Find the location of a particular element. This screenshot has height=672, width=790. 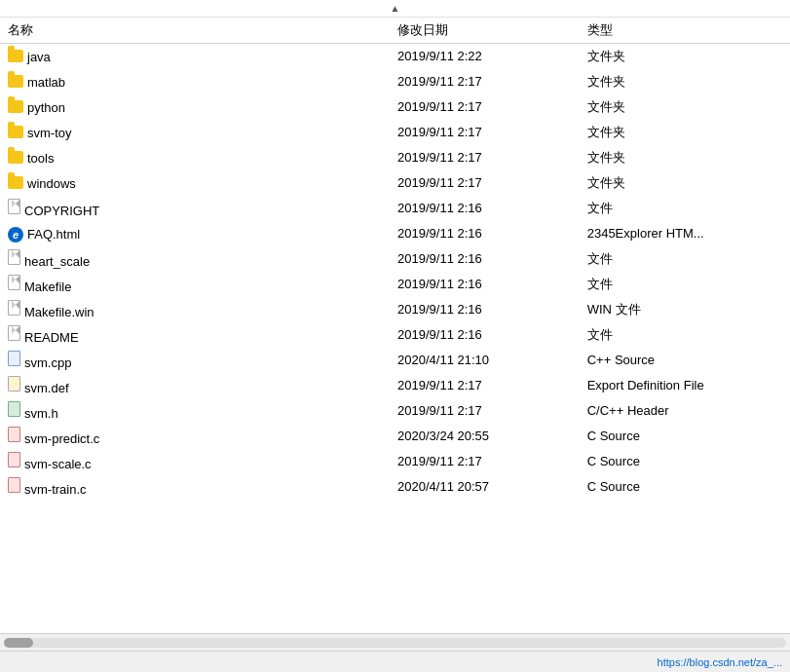

table-row: svm-predict.c2020/3/24 20:55C Source is located at coordinates (395, 436).